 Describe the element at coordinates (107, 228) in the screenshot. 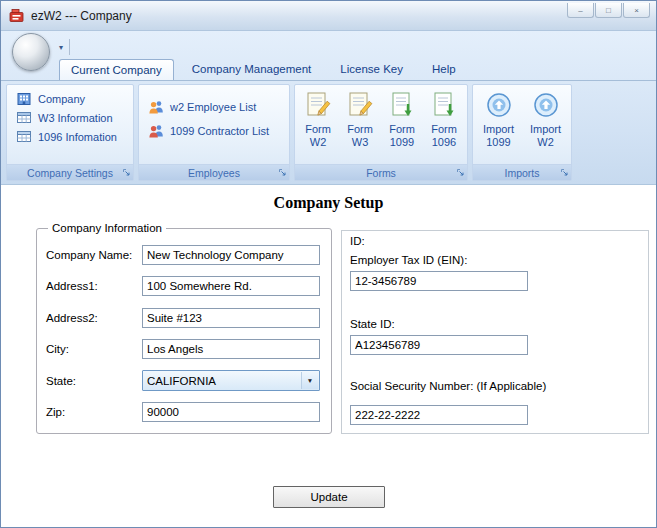

I see `company-information-legend: Company Information` at that location.